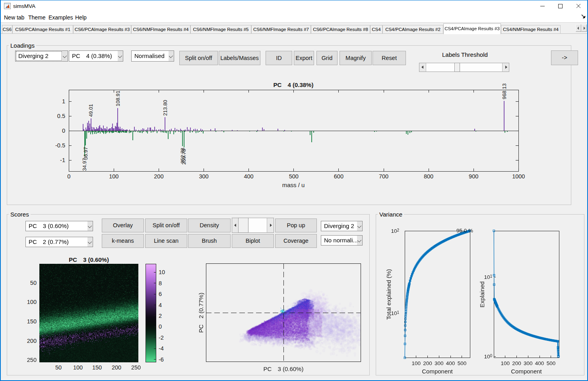 This screenshot has height=381, width=588. What do you see at coordinates (465, 230) in the screenshot?
I see `svg-text: 95.0 %` at bounding box center [465, 230].